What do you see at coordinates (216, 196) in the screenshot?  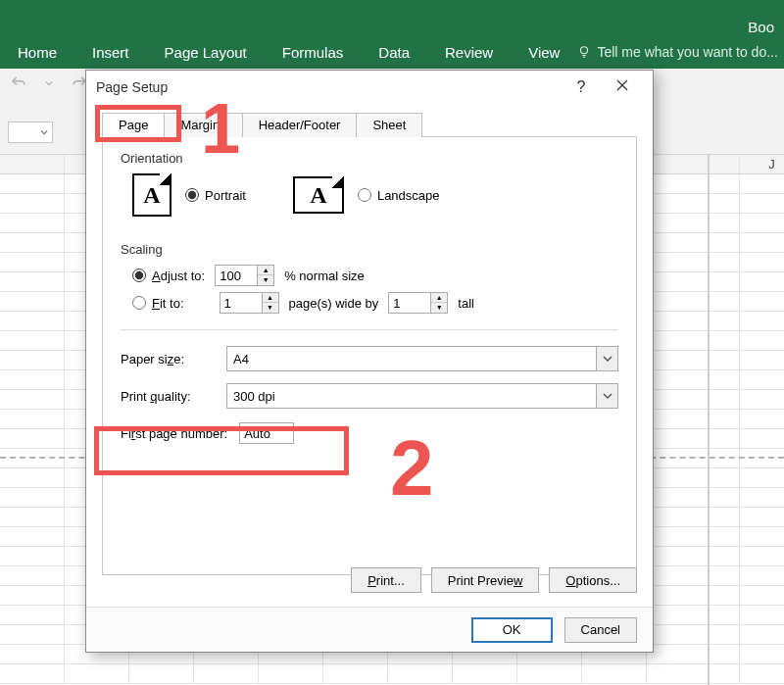 I see `portrait-radio: Portrait` at bounding box center [216, 196].